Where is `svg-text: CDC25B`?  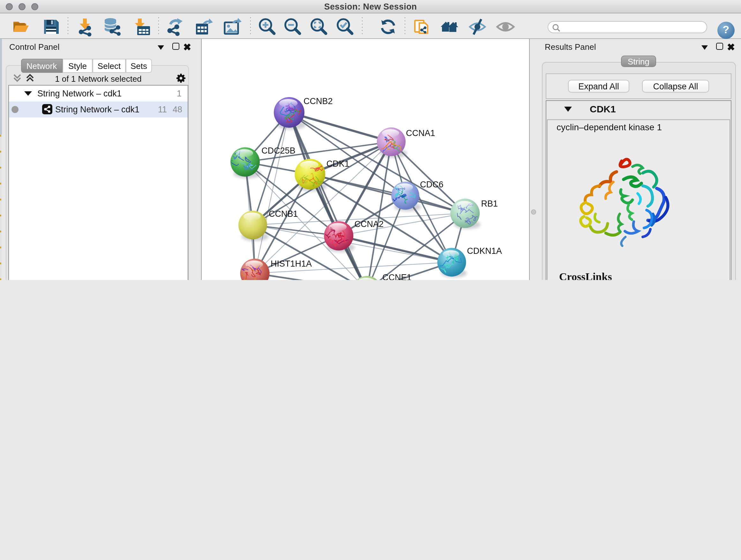 svg-text: CDC25B is located at coordinates (278, 151).